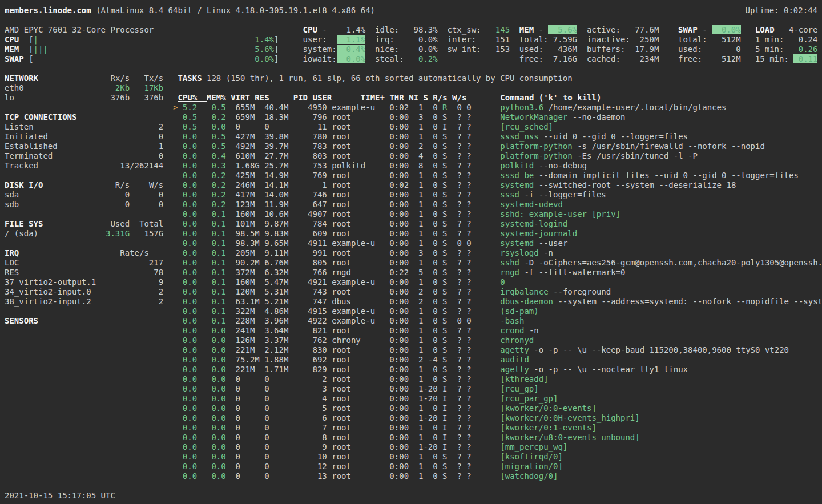  I want to click on swap-panel: SWAP - 0.0%total: 512Mused: 0free: 512M, so click(710, 45).